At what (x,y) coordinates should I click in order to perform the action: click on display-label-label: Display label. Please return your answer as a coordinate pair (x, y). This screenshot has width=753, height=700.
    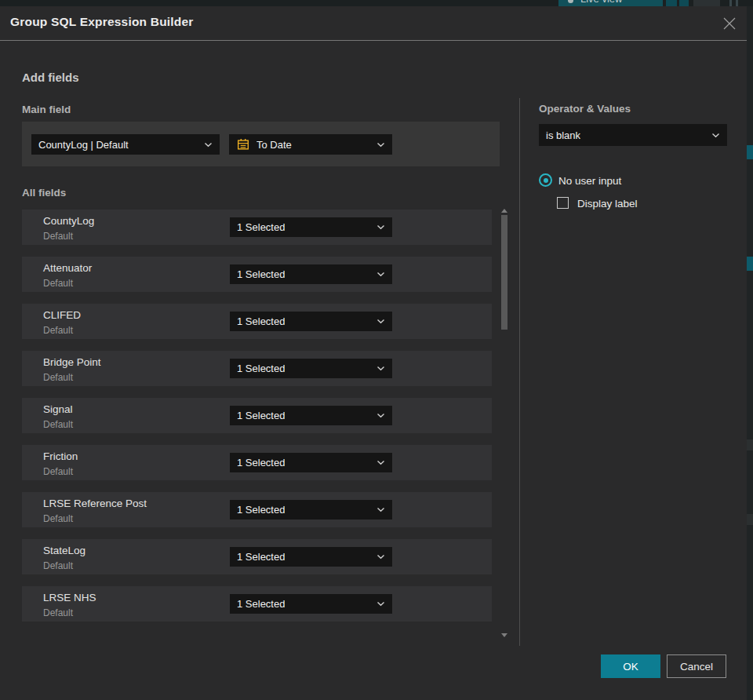
    Looking at the image, I should click on (607, 204).